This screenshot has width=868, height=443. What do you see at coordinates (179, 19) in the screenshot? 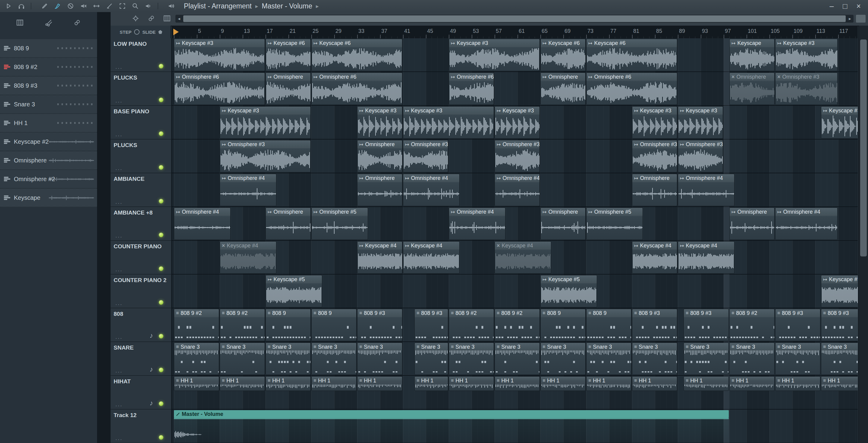
I see `scroll-left-arrow: ◂` at bounding box center [179, 19].